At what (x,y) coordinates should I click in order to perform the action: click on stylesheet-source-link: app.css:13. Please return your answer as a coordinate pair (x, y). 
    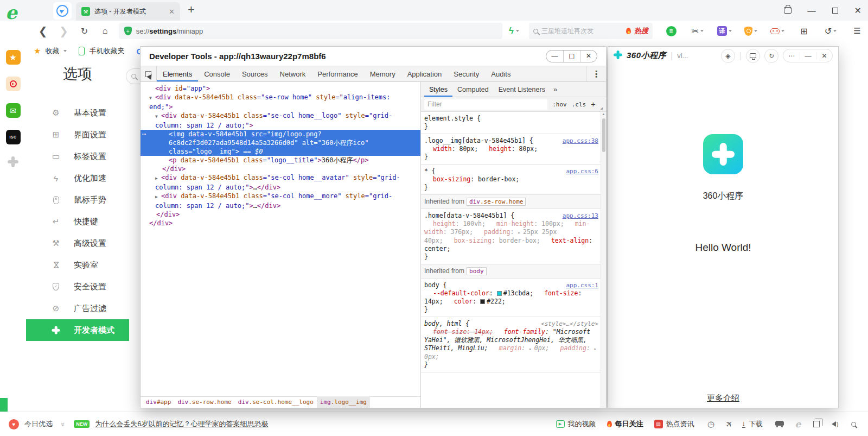
    Looking at the image, I should click on (580, 216).